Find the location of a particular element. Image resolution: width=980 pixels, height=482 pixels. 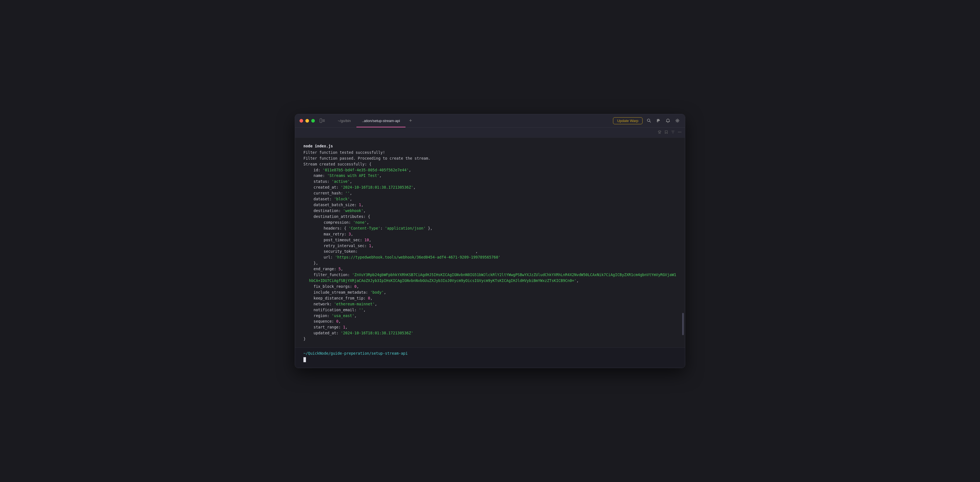

notification-icon is located at coordinates (668, 121).